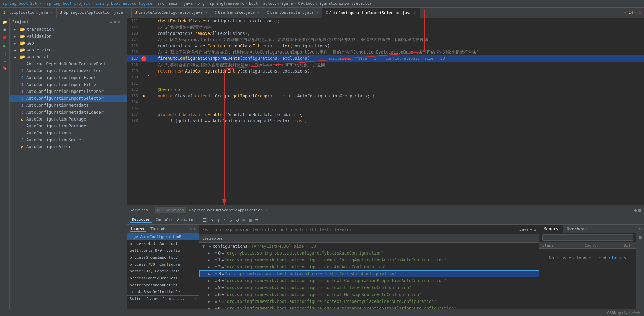 The height and width of the screenshot is (316, 644). Describe the element at coordinates (369, 260) in the screenshot. I see `var-item-1: ▶ ≡ 1 = "org.springframework.boot.autoco…` at that location.